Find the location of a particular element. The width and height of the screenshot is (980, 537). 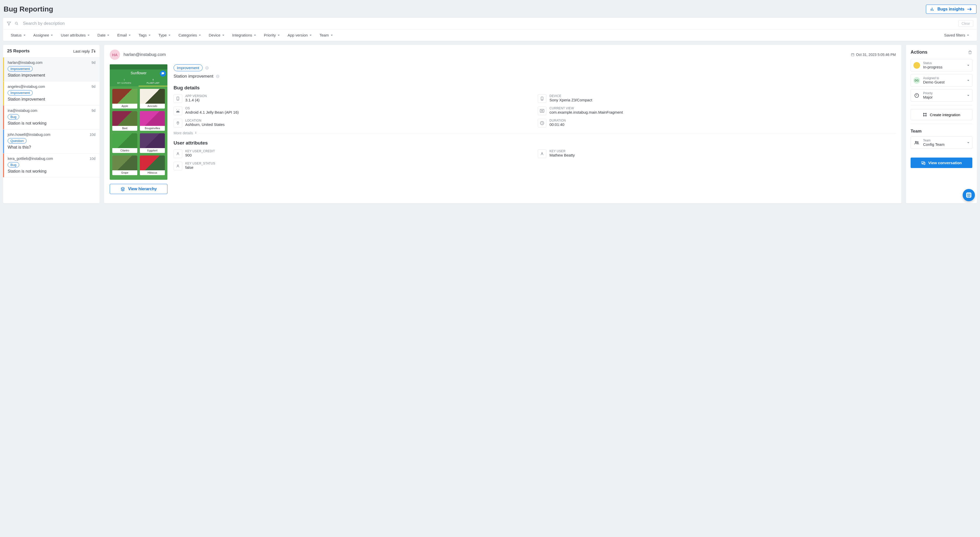

plant-card: Cilantro is located at coordinates (125, 143).